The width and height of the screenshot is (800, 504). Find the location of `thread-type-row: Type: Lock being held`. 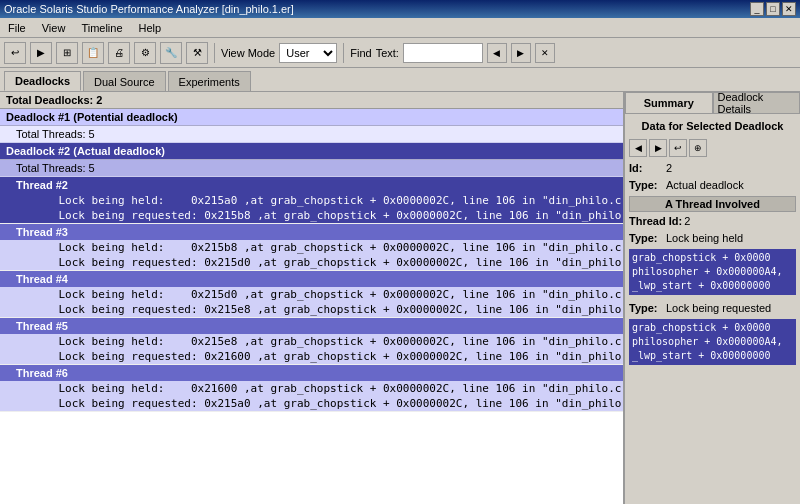

thread-type-row: Type: Lock being held is located at coordinates (712, 238).